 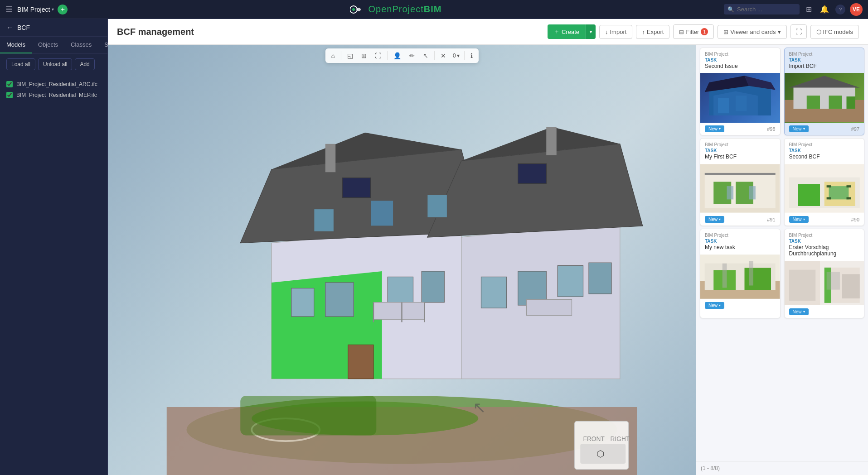 I want to click on home-view-button: ⌂, so click(x=333, y=56).